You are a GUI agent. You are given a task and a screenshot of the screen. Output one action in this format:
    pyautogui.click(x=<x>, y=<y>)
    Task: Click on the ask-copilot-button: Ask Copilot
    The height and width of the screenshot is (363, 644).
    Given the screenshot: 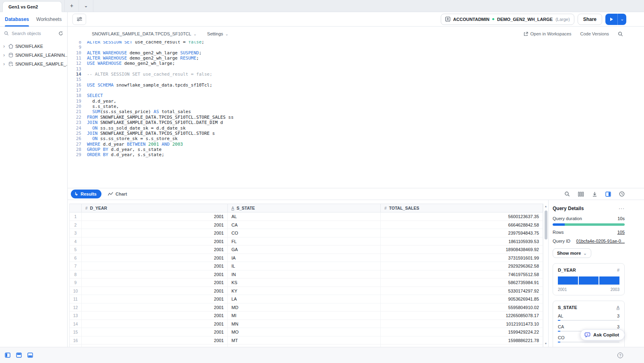 What is the action you would take?
    pyautogui.click(x=602, y=335)
    